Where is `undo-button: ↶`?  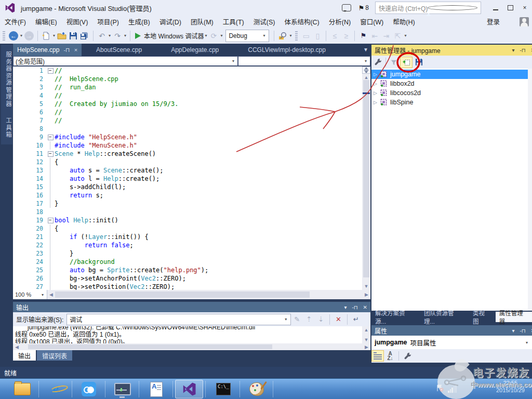
undo-button: ↶ is located at coordinates (102, 36).